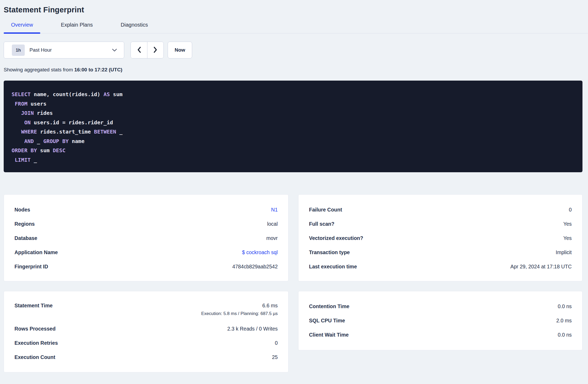 The image size is (588, 384). What do you see at coordinates (155, 50) in the screenshot?
I see `chevron-right-icon` at bounding box center [155, 50].